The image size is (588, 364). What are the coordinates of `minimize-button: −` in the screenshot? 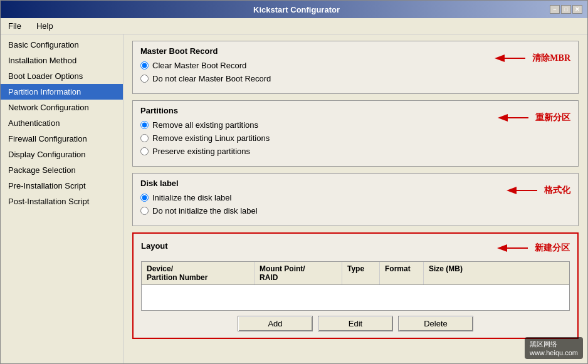 It's located at (555, 9).